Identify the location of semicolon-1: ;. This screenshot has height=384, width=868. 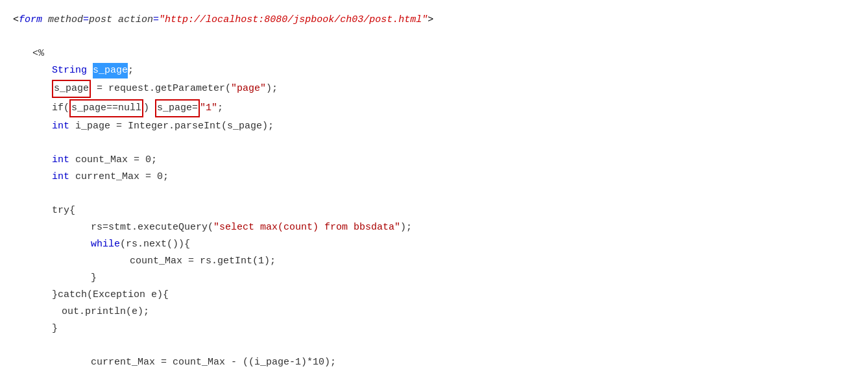
(131, 71).